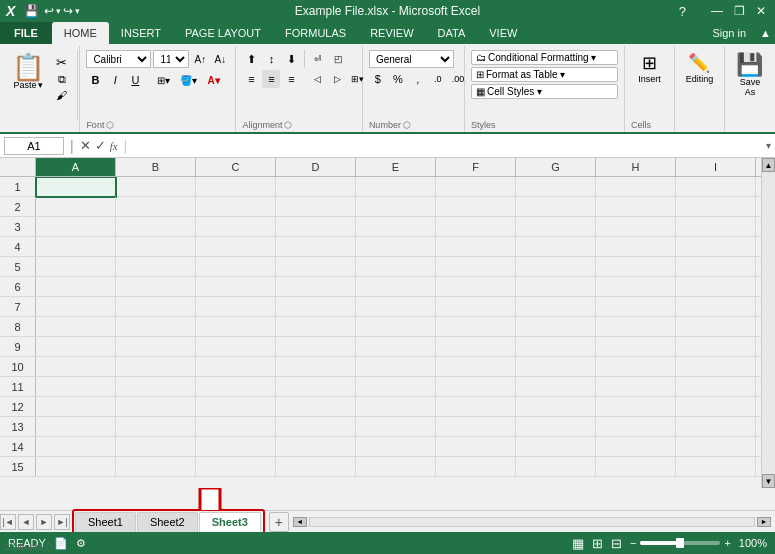  Describe the element at coordinates (716, 167) in the screenshot. I see `col-header-I: I` at that location.